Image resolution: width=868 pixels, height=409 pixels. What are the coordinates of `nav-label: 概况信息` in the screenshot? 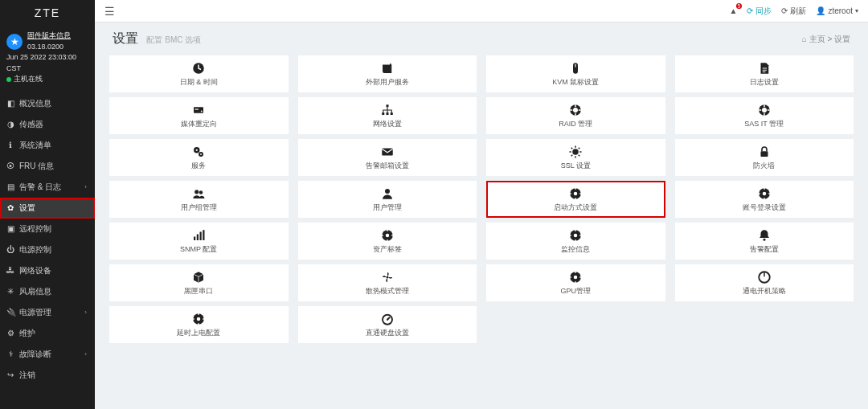 It's located at (35, 104).